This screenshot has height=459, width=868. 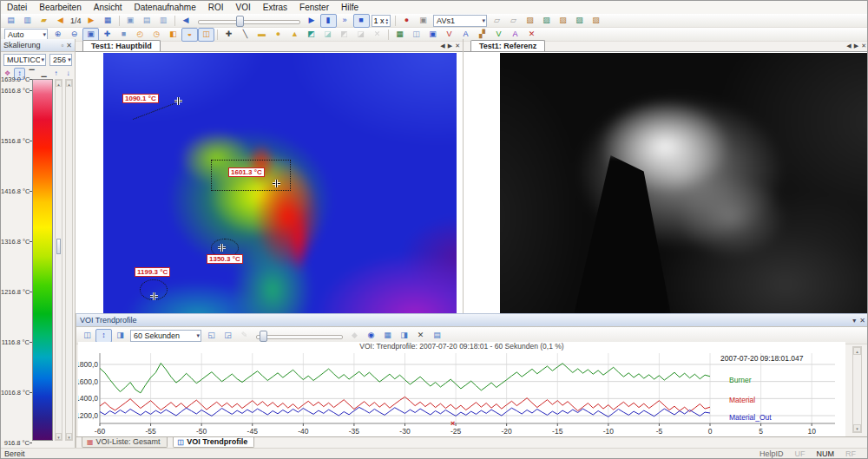 I want to click on open-folder-icon: ▰, so click(x=43, y=21).